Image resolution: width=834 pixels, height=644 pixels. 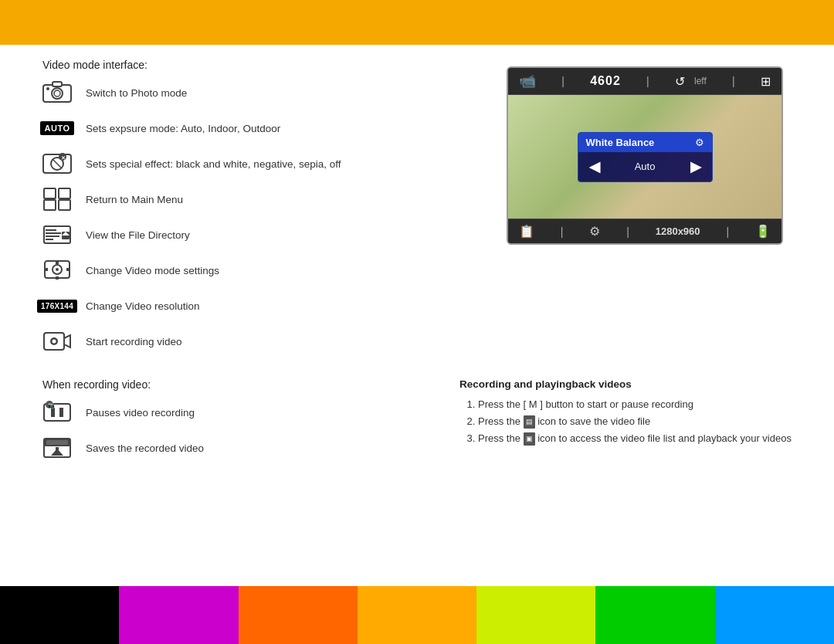 What do you see at coordinates (137, 235) in the screenshot?
I see `file-dir-desc: View the File Directory` at bounding box center [137, 235].